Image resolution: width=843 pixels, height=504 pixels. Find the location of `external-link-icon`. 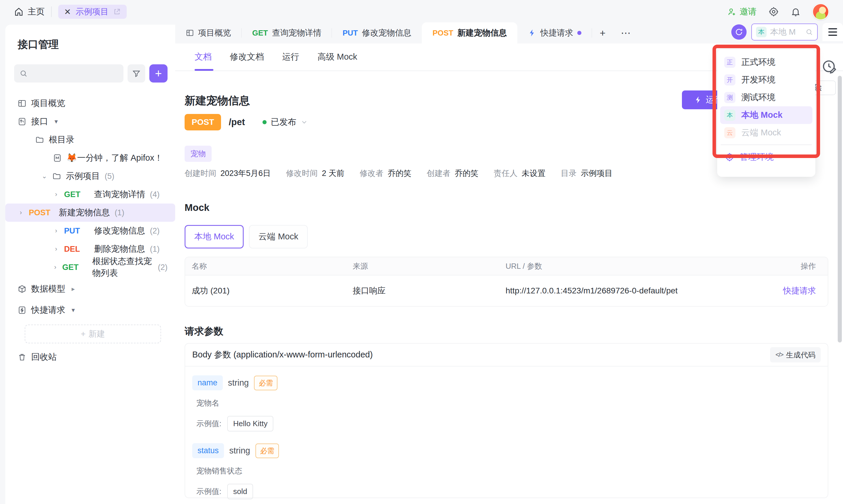

external-link-icon is located at coordinates (117, 12).